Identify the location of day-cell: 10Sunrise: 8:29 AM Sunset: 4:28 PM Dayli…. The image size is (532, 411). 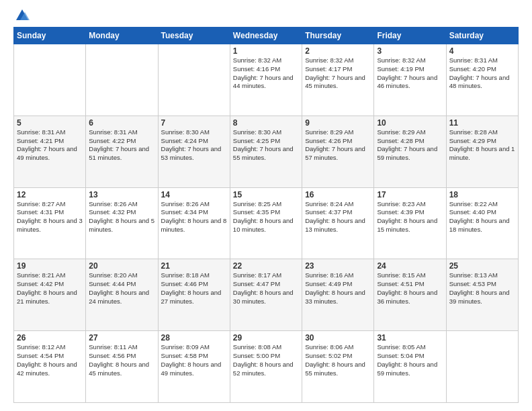
(410, 152).